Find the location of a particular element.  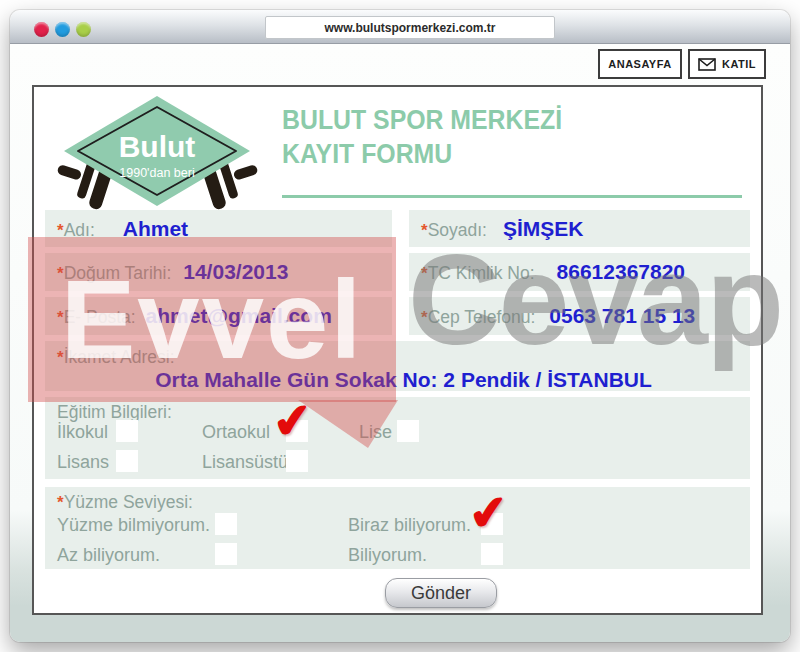

field-ikamet-adresi: *İkamet Adresi: Orta Mahalle Gün Sokak N… is located at coordinates (398, 366).